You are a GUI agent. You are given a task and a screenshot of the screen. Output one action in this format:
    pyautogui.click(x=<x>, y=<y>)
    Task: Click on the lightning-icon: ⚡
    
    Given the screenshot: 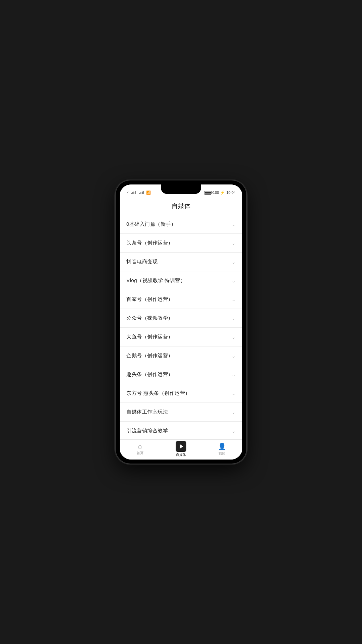 What is the action you would take?
    pyautogui.click(x=223, y=193)
    